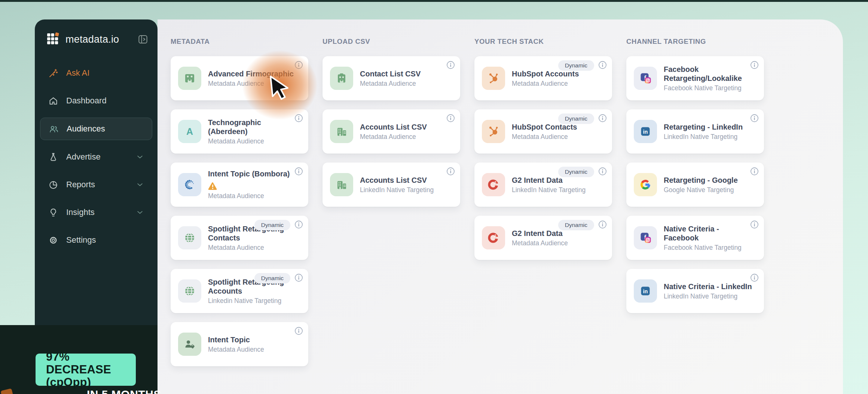  What do you see at coordinates (342, 185) in the screenshot?
I see `buildings-icon` at bounding box center [342, 185].